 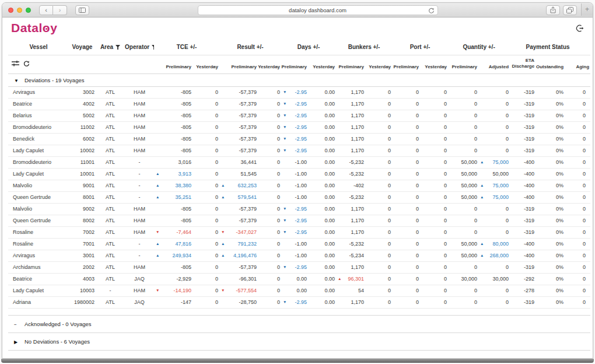 What do you see at coordinates (299, 127) in the screenshot?
I see `voyage-row: Bromodideuterio11002ATLHAM-8050-57,3790▼…` at bounding box center [299, 127].